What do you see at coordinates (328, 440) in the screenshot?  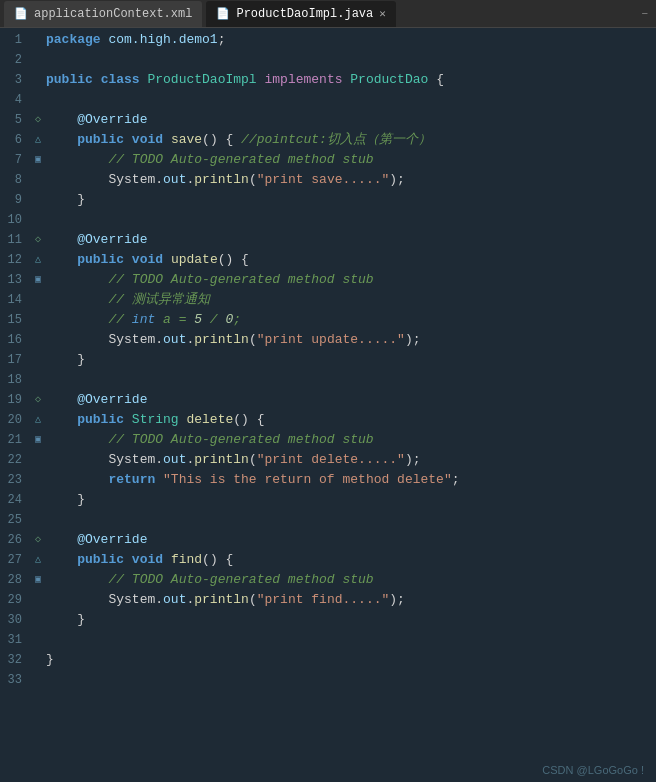 I see `table-row: 21 ▣ // TODO Auto-generated method stub` at bounding box center [328, 440].